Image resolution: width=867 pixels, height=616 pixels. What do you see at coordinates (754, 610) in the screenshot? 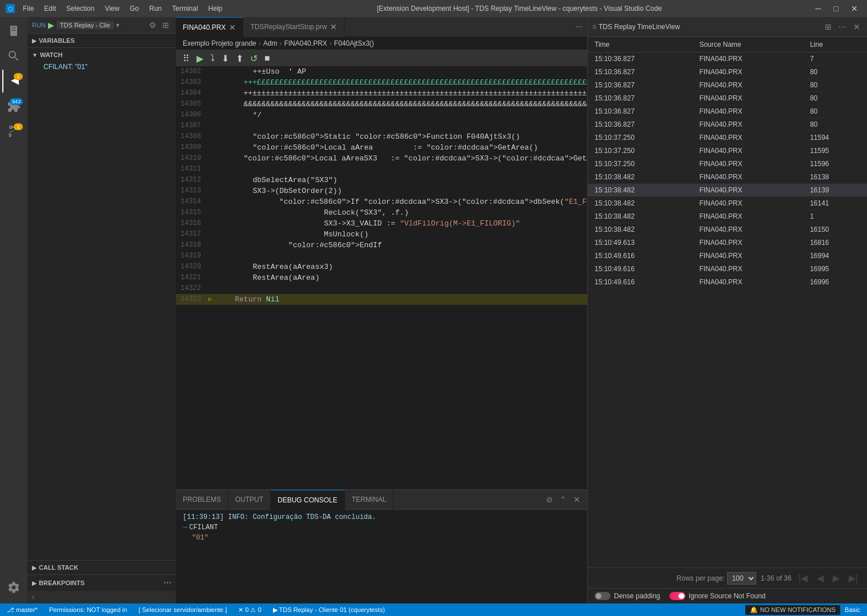
I see `bell-icon: 🔔` at bounding box center [754, 610].